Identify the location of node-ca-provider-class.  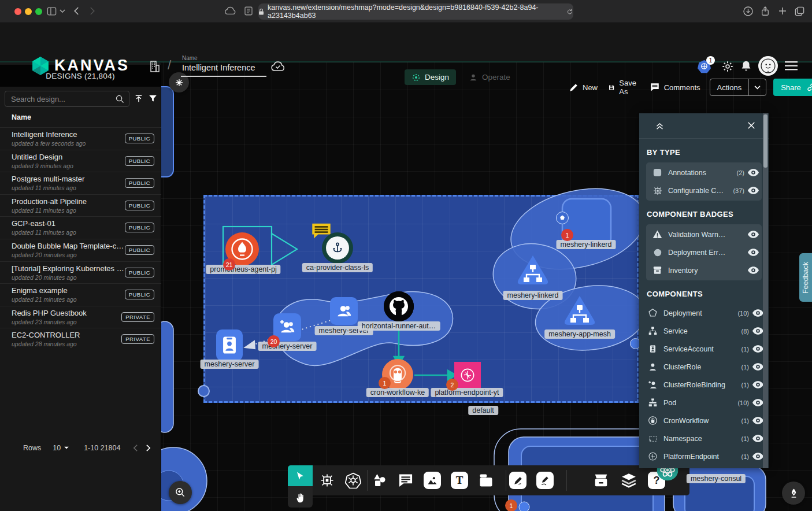
(338, 248).